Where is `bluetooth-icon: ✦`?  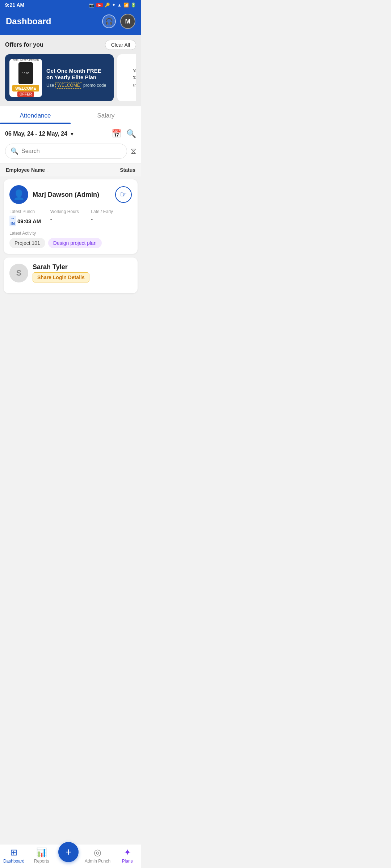
bluetooth-icon: ✦ is located at coordinates (114, 5).